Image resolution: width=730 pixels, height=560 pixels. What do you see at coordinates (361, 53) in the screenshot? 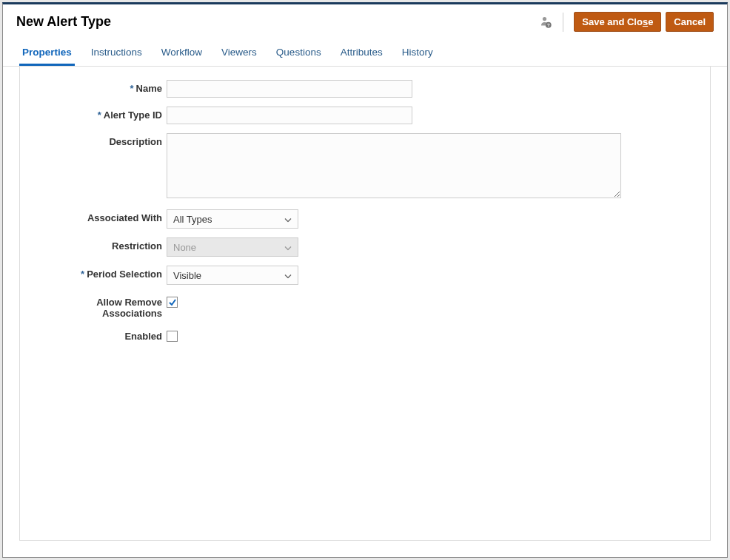
I see `tab-attributes: Attributes` at bounding box center [361, 53].